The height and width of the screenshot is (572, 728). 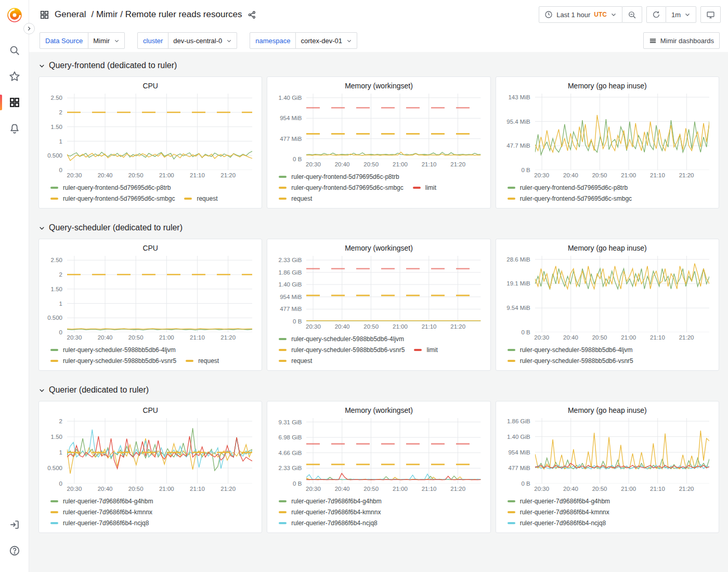 What do you see at coordinates (29, 29) in the screenshot?
I see `sidebar-expand-button` at bounding box center [29, 29].